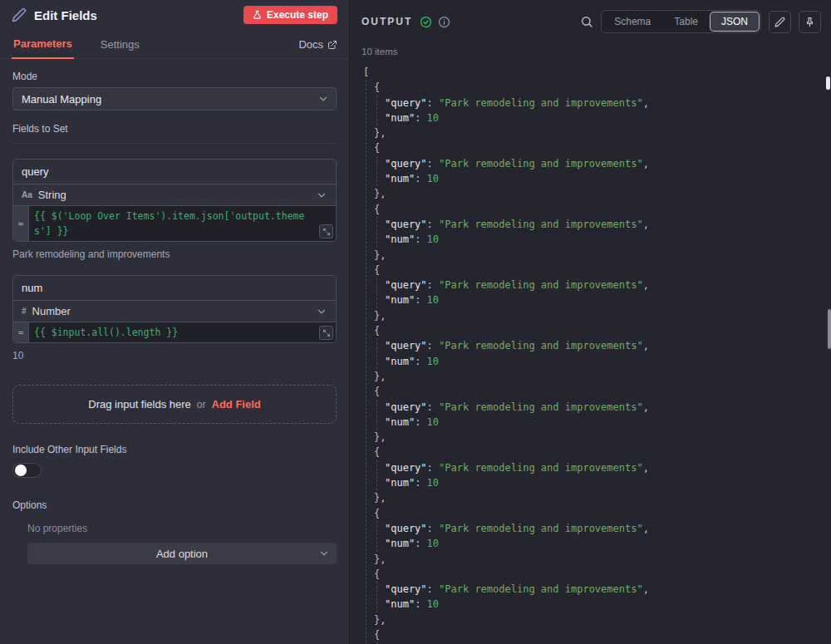 Image resolution: width=831 pixels, height=644 pixels. Describe the element at coordinates (590, 51) in the screenshot. I see `items-count: 10 items` at that location.